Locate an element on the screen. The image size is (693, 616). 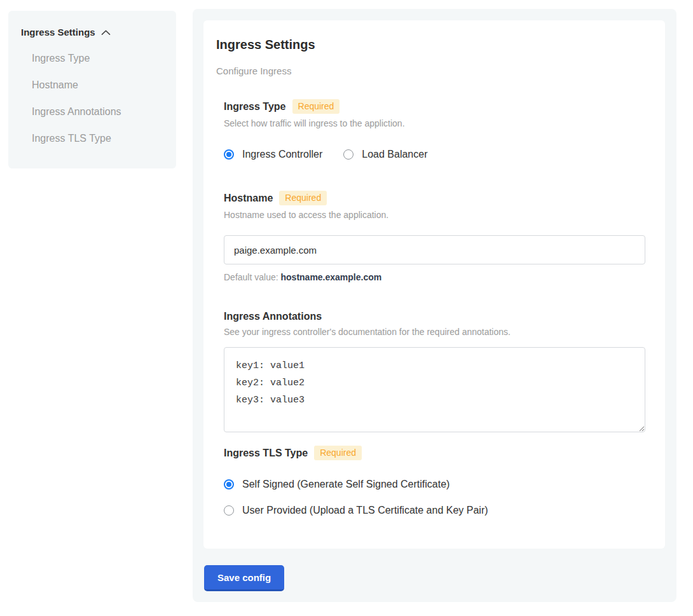
radio-user-provided: User Provided (Upload a TLS Certificate … is located at coordinates (435, 510).